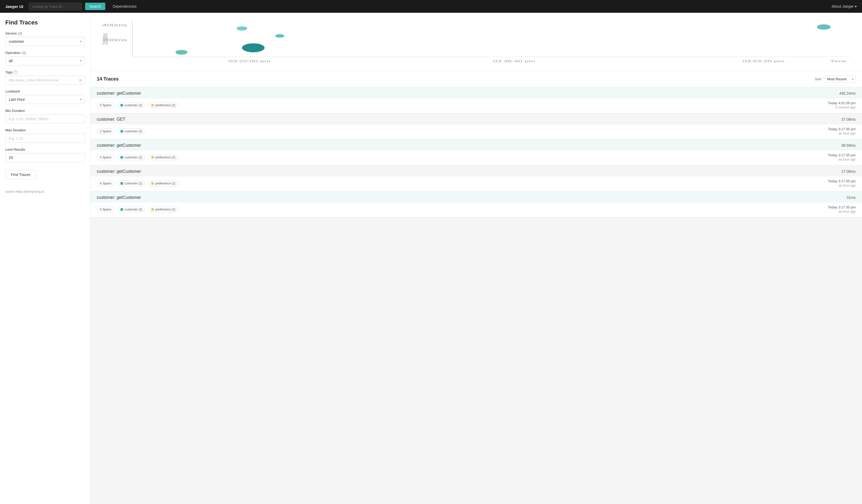 The height and width of the screenshot is (504, 862). I want to click on trace-card: customer: getCustomer 31ms 4 Spans custo…, so click(476, 204).